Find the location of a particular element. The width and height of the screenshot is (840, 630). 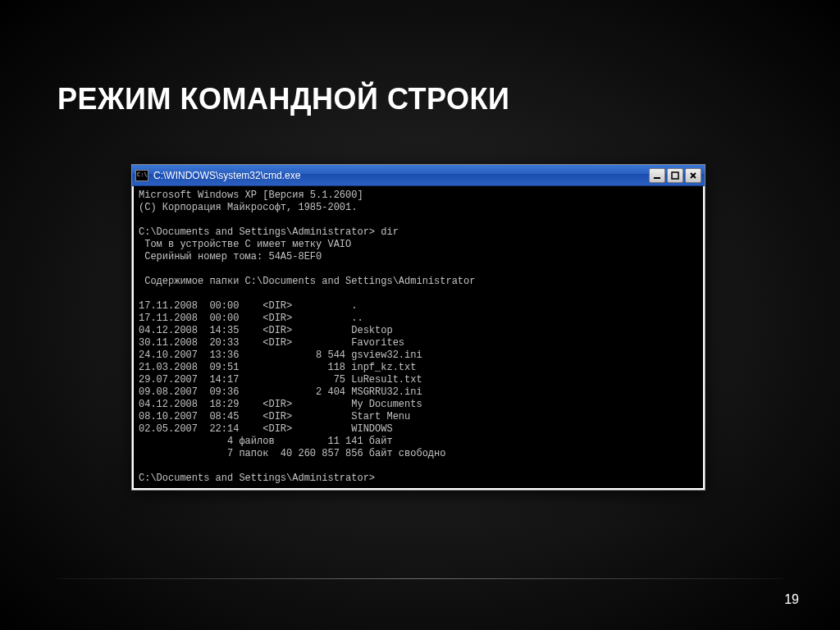

slide-number: 19 is located at coordinates (792, 600).